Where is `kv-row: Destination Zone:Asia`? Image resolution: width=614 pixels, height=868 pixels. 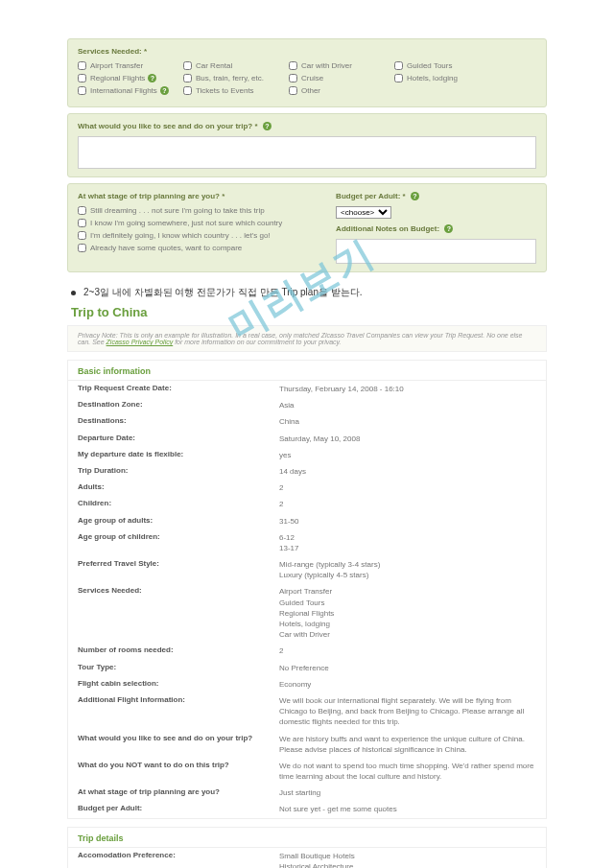
kv-row: Destination Zone:Asia is located at coordinates (307, 405).